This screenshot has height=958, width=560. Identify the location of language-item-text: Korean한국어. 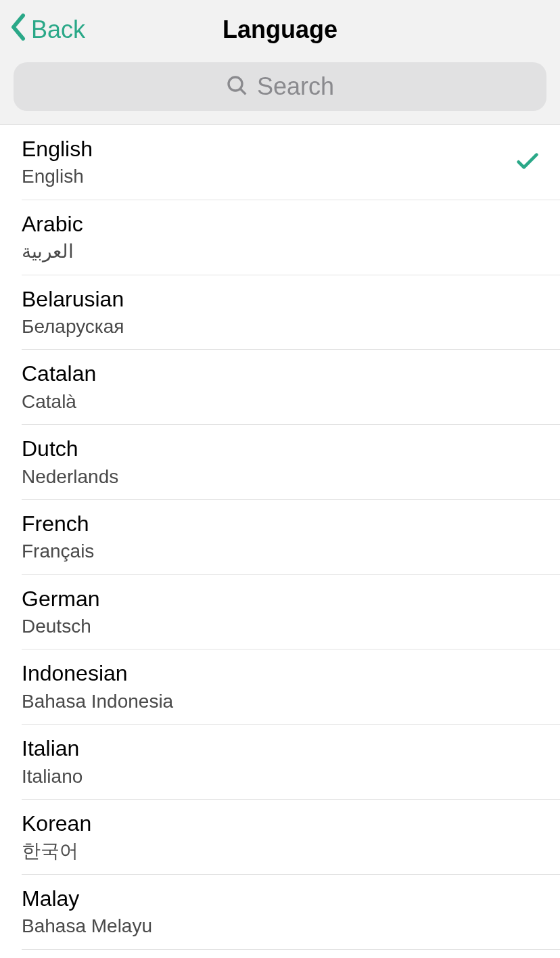
(57, 838).